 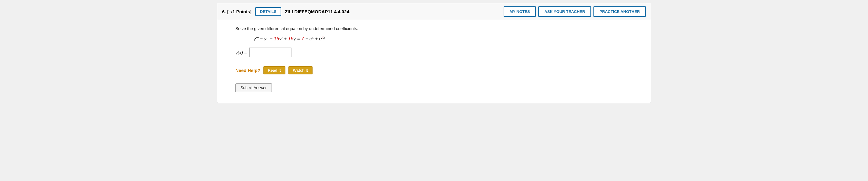 What do you see at coordinates (237, 11) in the screenshot?
I see `question-label: 6. [–/1 Points]` at bounding box center [237, 11].